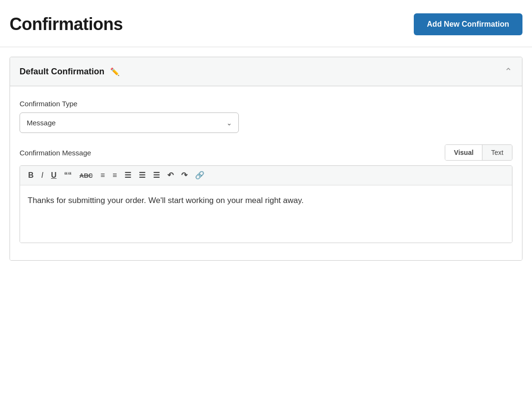  Describe the element at coordinates (129, 123) in the screenshot. I see `confirmation-type-select: Message Page Redirect` at that location.